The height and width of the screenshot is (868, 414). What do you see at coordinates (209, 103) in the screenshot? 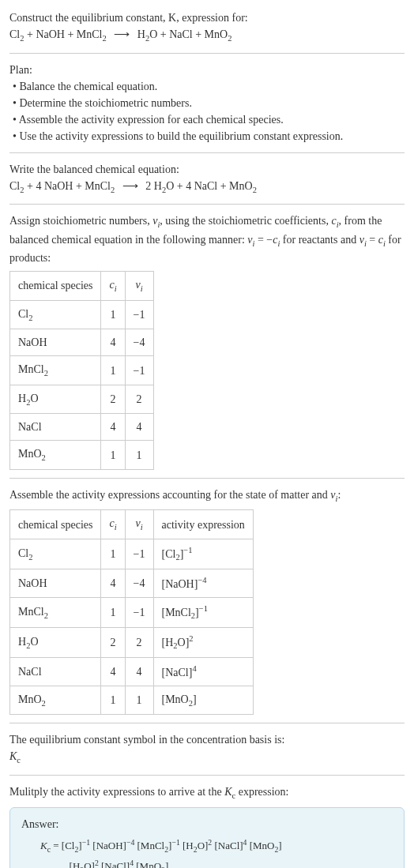
I see `plan-item-1: • Determine the stoichiometric numbers.` at bounding box center [209, 103].